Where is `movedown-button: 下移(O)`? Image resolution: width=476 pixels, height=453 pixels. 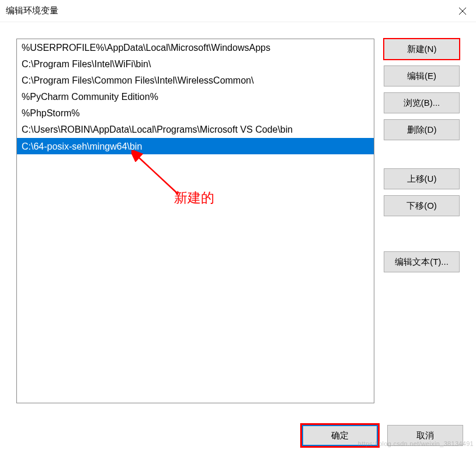 movedown-button: 下移(O) is located at coordinates (422, 206).